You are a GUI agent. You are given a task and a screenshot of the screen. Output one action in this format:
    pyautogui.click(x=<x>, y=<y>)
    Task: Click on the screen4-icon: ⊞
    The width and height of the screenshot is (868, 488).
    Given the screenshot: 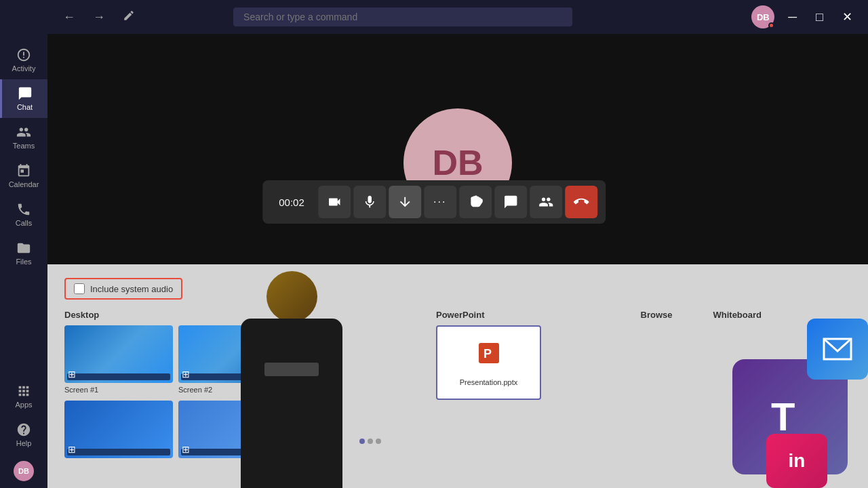 What is the action you would take?
    pyautogui.click(x=186, y=449)
    